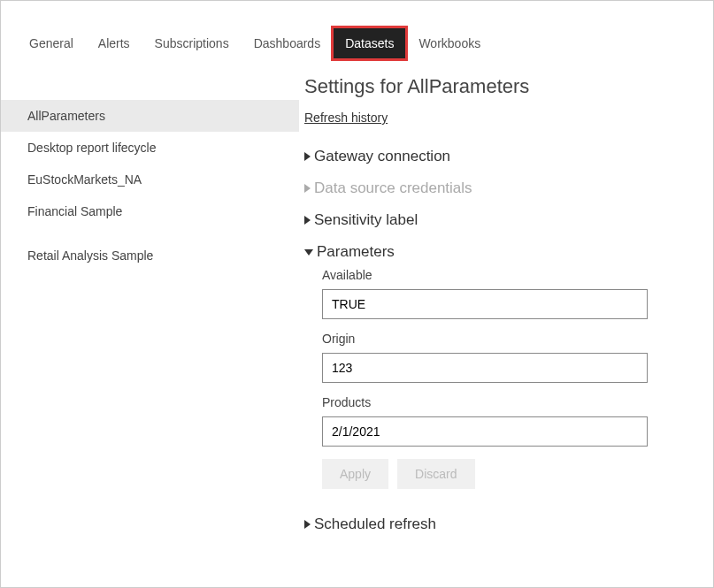  What do you see at coordinates (150, 179) in the screenshot?
I see `sidebar-item-eustockmarkets: EuStockMarkets_NA` at bounding box center [150, 179].